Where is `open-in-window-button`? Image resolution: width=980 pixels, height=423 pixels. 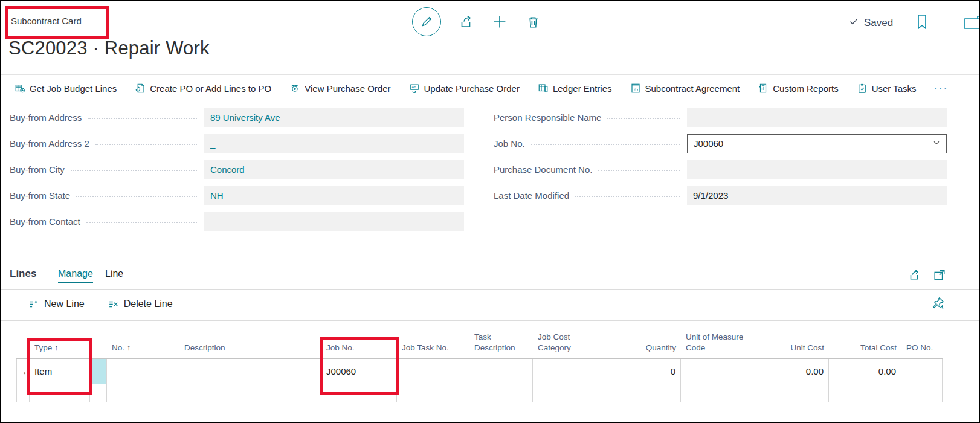 open-in-window-button is located at coordinates (972, 24).